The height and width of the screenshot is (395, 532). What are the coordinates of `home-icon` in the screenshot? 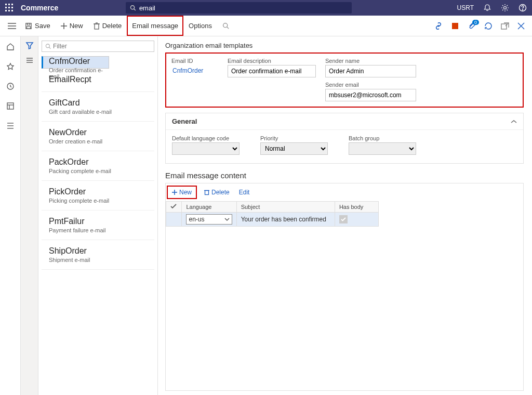 It's located at (10, 47).